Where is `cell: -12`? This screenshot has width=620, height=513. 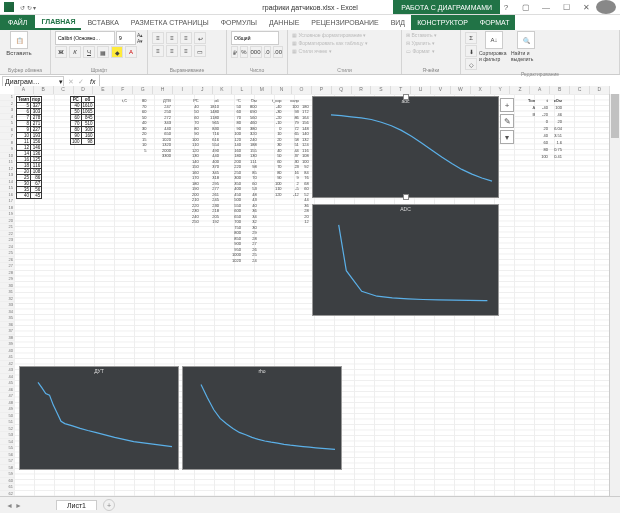
cell: -12 is located at coordinates (295, 195).